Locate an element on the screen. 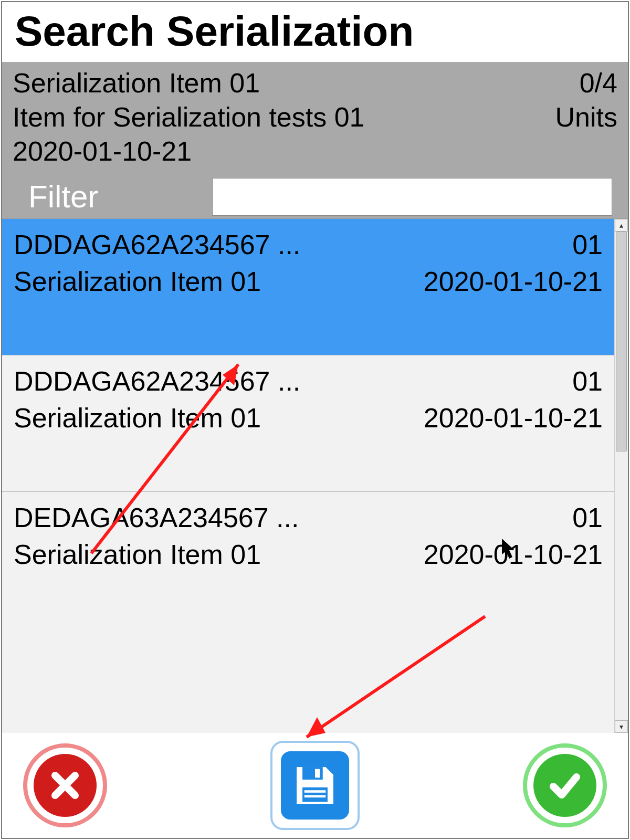 This screenshot has height=840, width=630. scrollbar: ▴ ▾ is located at coordinates (621, 476).